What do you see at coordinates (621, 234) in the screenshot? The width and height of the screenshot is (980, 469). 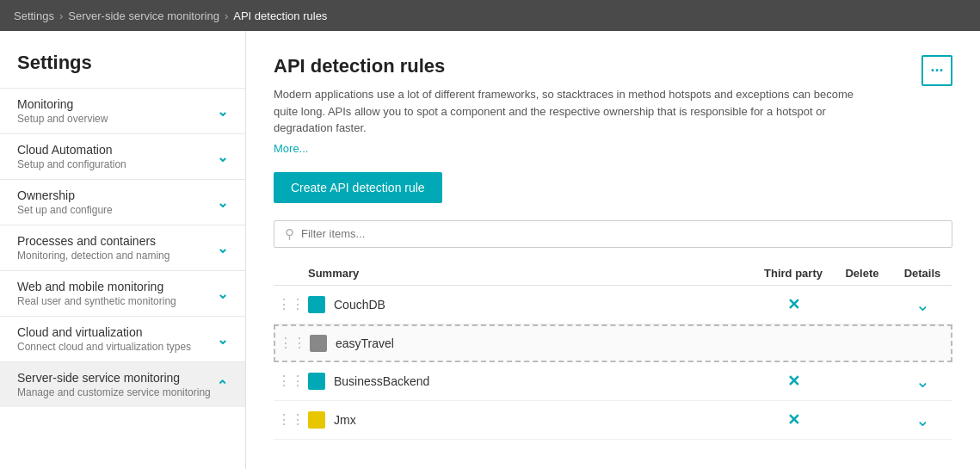 I see `filter-input` at bounding box center [621, 234].